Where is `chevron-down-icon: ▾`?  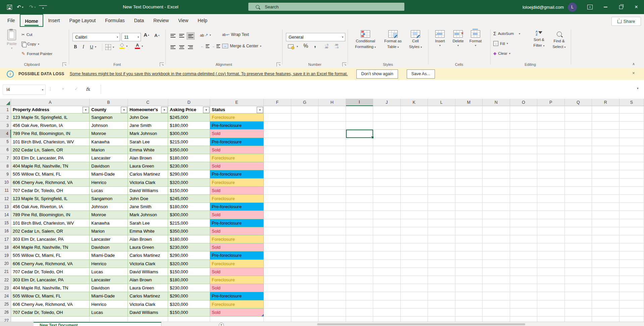
chevron-down-icon: ▾ is located at coordinates (44, 90).